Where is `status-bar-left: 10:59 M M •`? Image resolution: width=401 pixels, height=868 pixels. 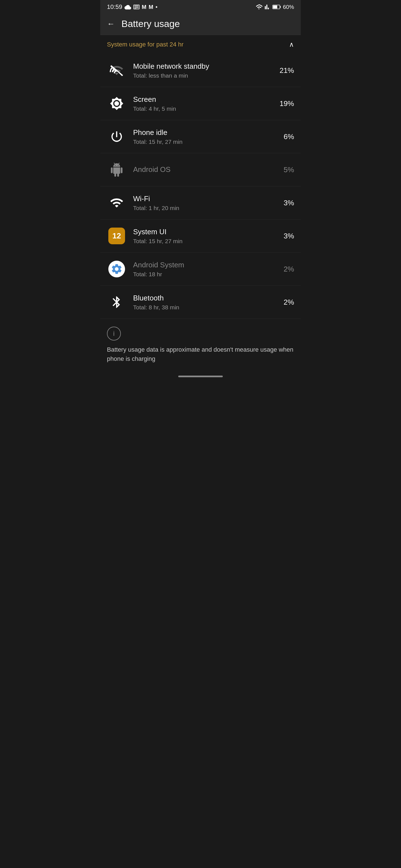 status-bar-left: 10:59 M M • is located at coordinates (132, 7).